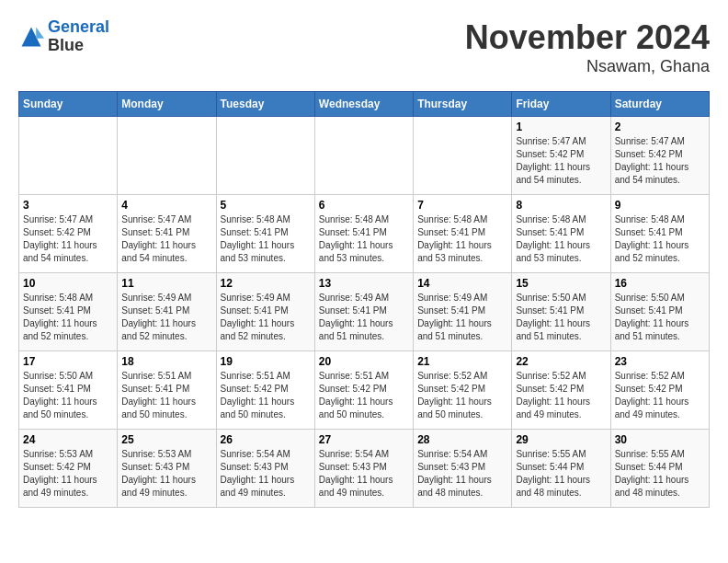 The image size is (728, 563). What do you see at coordinates (660, 234) in the screenshot?
I see `calendar-day-cell: 9Sunrise: 5:48 AM Sunset: 5:41 PM Daylig…` at bounding box center [660, 234].